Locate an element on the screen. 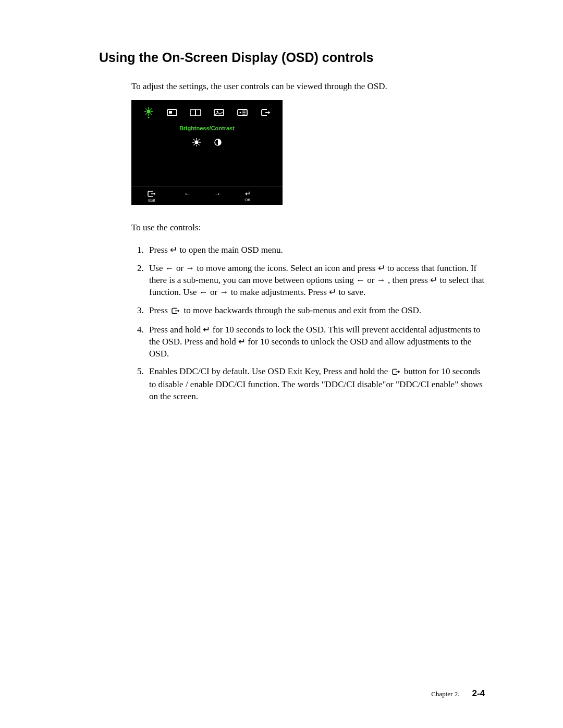 The height and width of the screenshot is (728, 563). osd-sub-icon-row is located at coordinates (207, 144).